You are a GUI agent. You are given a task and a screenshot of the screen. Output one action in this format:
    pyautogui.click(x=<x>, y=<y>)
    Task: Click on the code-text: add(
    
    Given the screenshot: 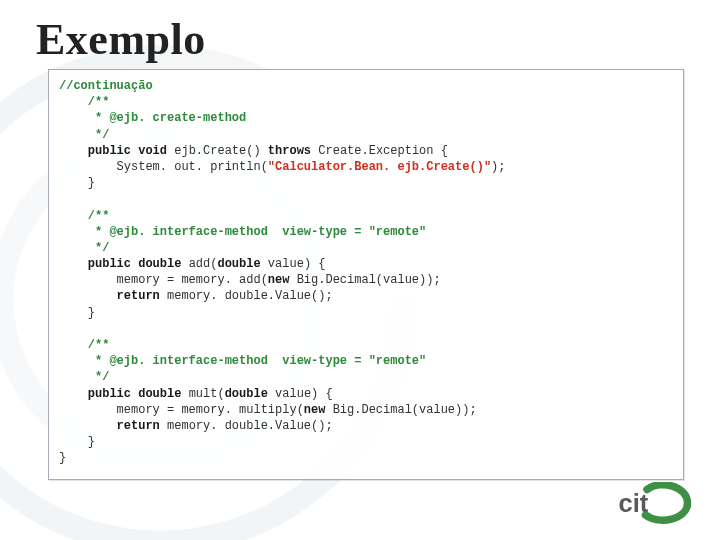 What is the action you would take?
    pyautogui.click(x=199, y=264)
    